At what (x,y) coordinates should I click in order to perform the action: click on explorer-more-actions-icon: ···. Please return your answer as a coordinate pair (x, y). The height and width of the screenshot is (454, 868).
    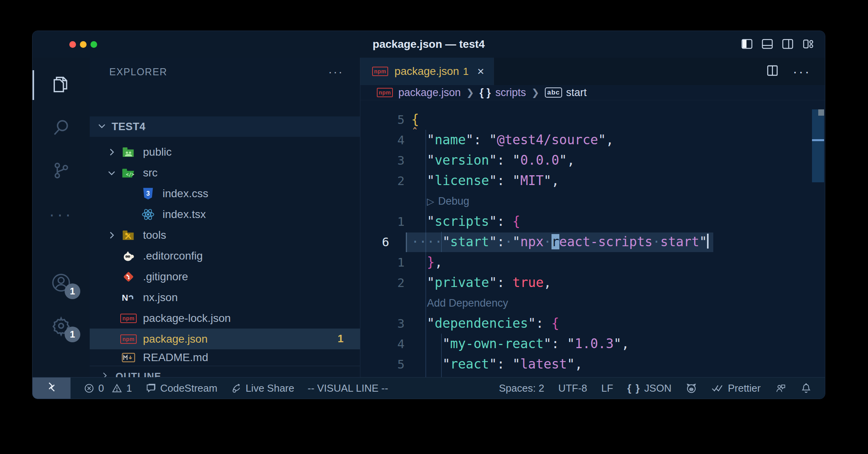
    Looking at the image, I should click on (336, 72).